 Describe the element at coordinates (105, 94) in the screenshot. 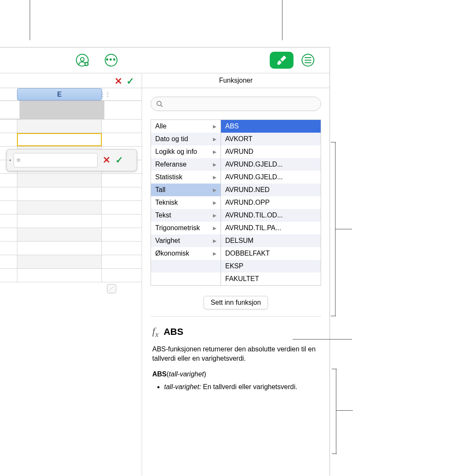

I see `column-resize-handle: ⋮⋮` at that location.